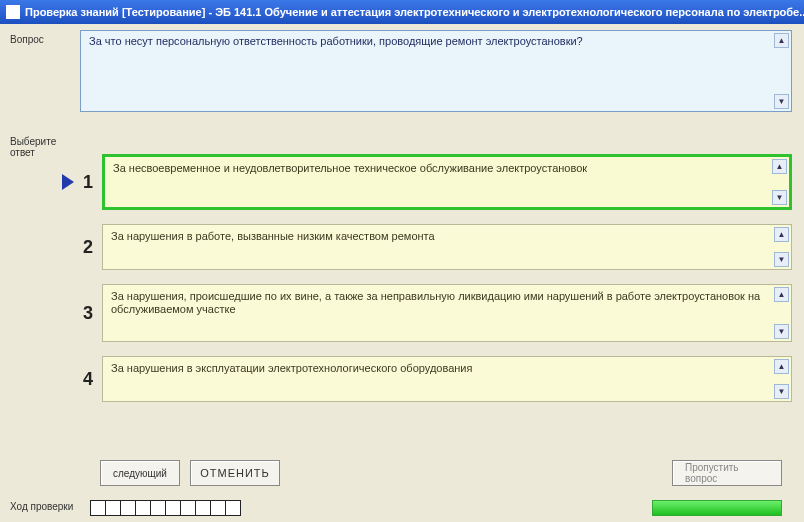 The image size is (804, 522). What do you see at coordinates (782, 102) in the screenshot?
I see `question-scroll-down: ▼` at bounding box center [782, 102].